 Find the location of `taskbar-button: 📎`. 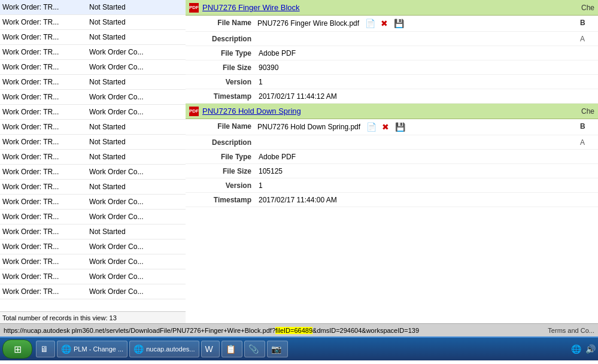

taskbar-button: 📎 is located at coordinates (255, 349).